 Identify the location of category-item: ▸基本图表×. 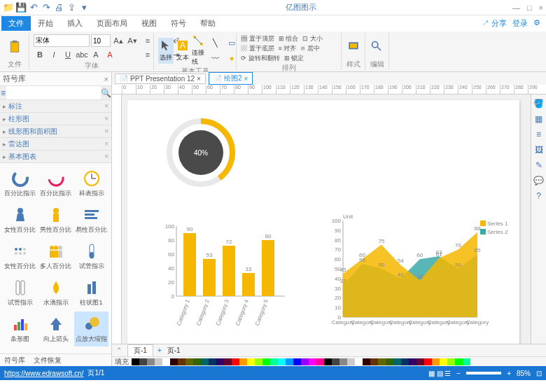
(56, 157).